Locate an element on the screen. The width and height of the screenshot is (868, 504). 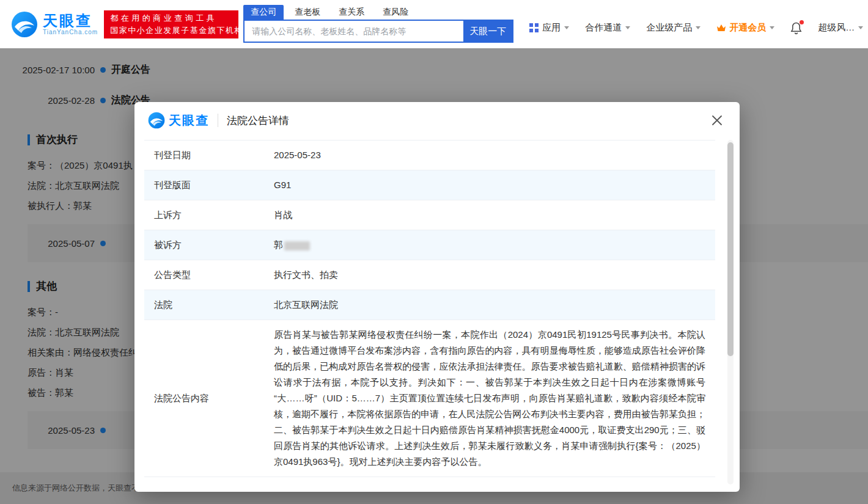
nav-vip-label: 开通会员 is located at coordinates (748, 28).